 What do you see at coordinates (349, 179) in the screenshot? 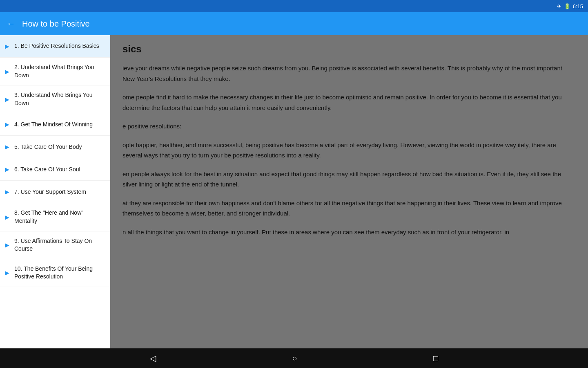
I see `content-paragraph-5: en people always look for the best in an…` at bounding box center [349, 179].